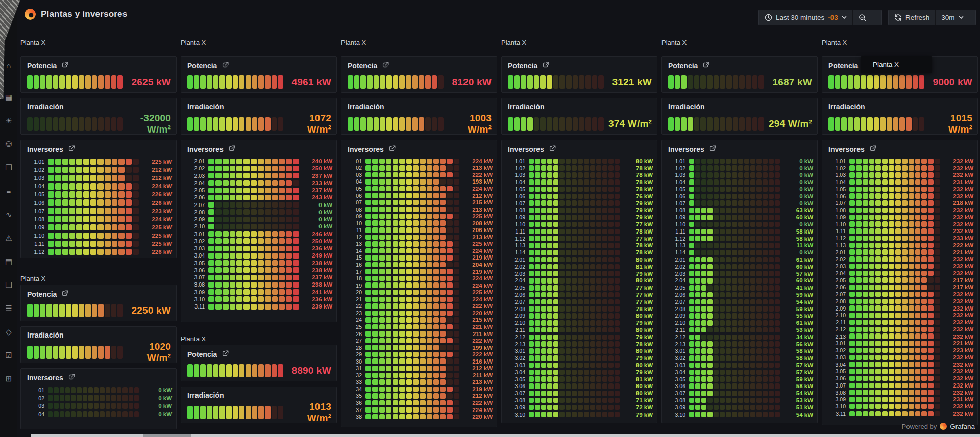 The width and height of the screenshot is (980, 437). I want to click on clipboard-icon: ❏, so click(9, 285).